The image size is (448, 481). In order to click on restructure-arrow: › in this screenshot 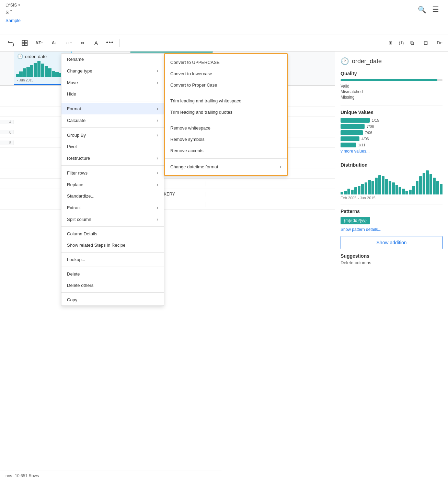, I will do `click(157, 158)`.